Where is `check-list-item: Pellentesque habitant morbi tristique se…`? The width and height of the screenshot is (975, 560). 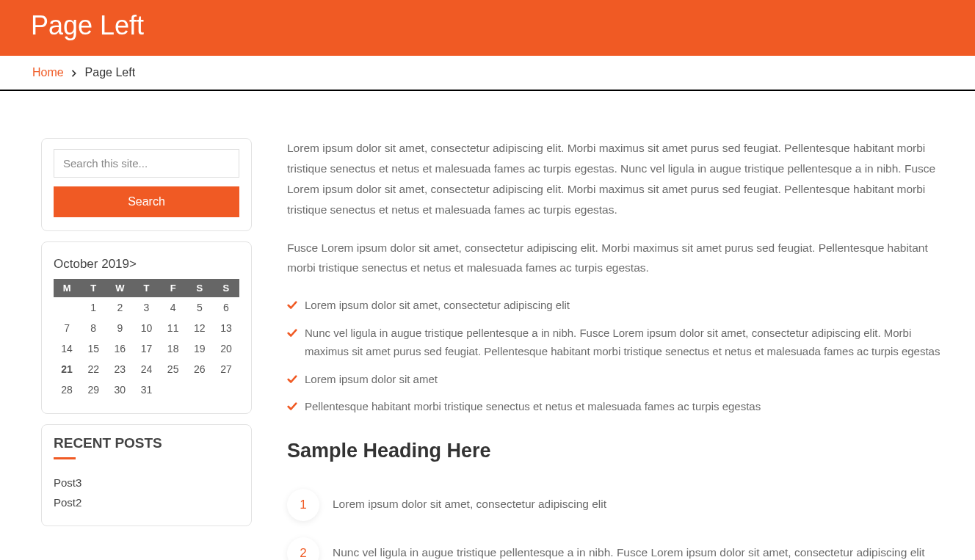
check-list-item: Pellentesque habitant morbi tristique se… is located at coordinates (615, 407).